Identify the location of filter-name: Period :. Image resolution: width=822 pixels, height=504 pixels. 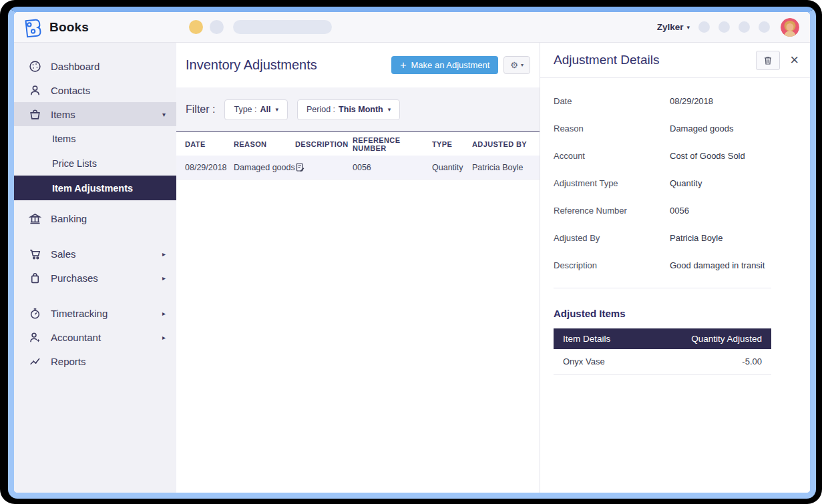
(321, 109).